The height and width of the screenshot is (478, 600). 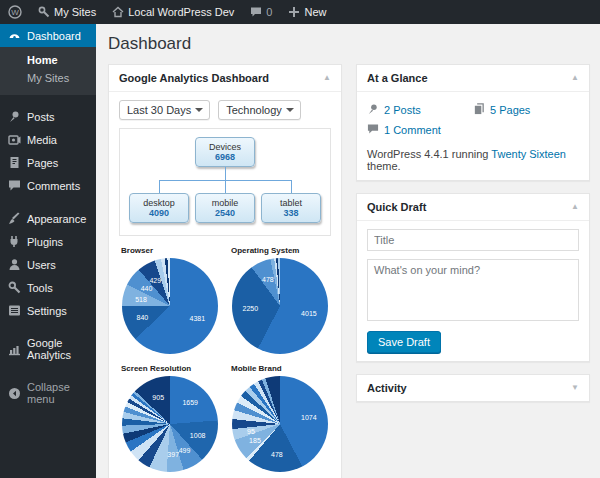 What do you see at coordinates (309, 416) in the screenshot?
I see `pie-slice-value: 1074` at bounding box center [309, 416].